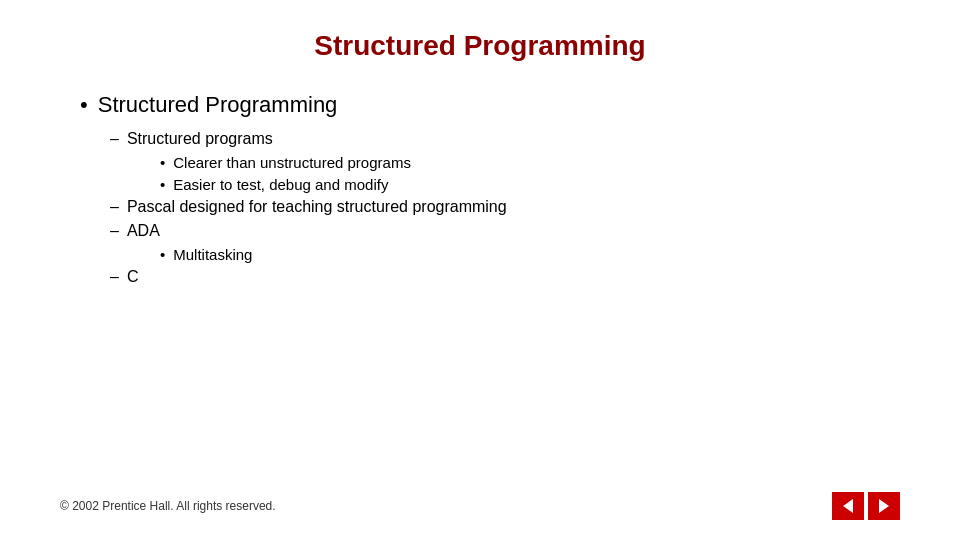 Image resolution: width=960 pixels, height=540 pixels. What do you see at coordinates (280, 184) in the screenshot?
I see `level3-label-2: Easier to test, debug and modify` at bounding box center [280, 184].